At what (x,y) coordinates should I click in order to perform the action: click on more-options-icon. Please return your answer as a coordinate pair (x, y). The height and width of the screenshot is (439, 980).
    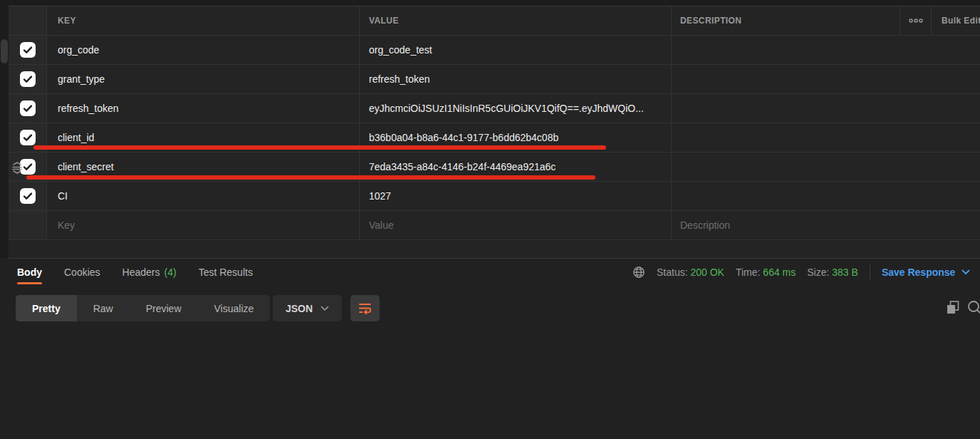
    Looking at the image, I should click on (916, 21).